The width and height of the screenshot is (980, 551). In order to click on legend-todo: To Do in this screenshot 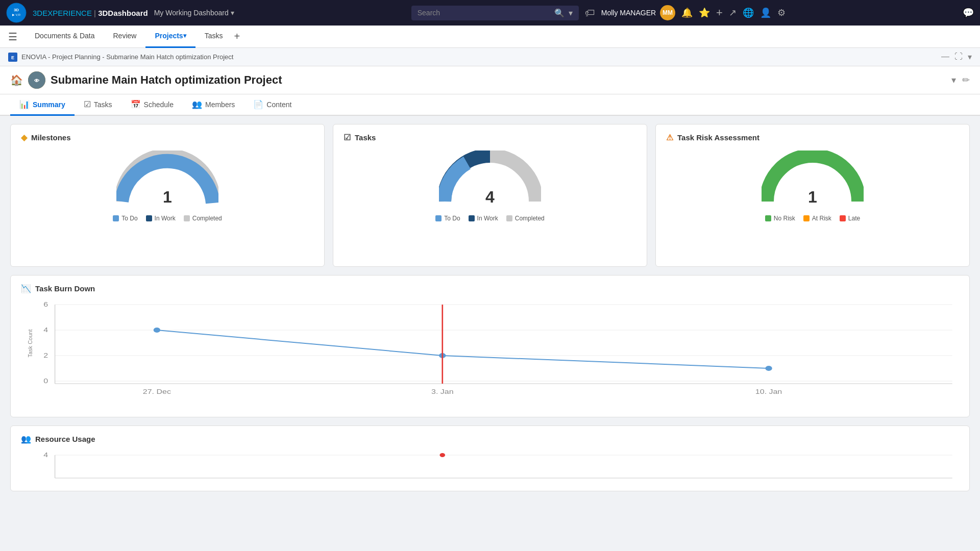, I will do `click(125, 218)`.